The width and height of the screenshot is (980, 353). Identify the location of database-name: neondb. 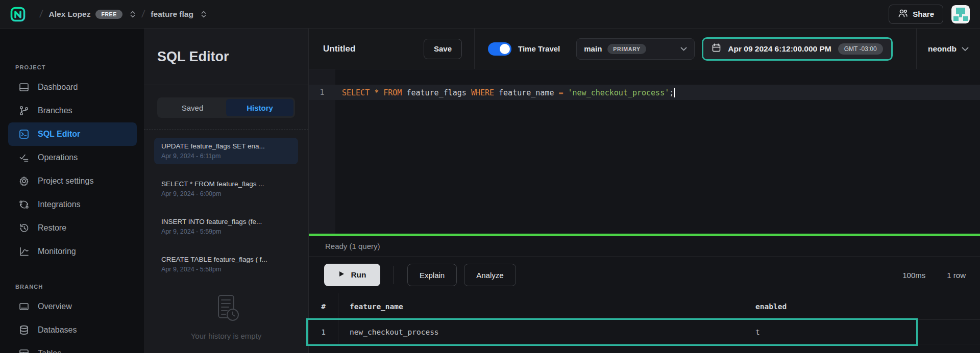
(942, 49).